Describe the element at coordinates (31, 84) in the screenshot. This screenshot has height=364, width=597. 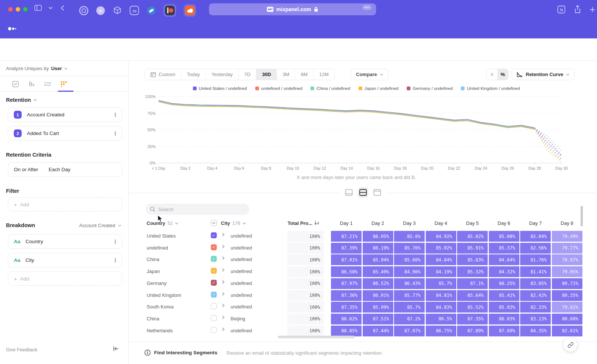
I see `tab-funnels` at that location.